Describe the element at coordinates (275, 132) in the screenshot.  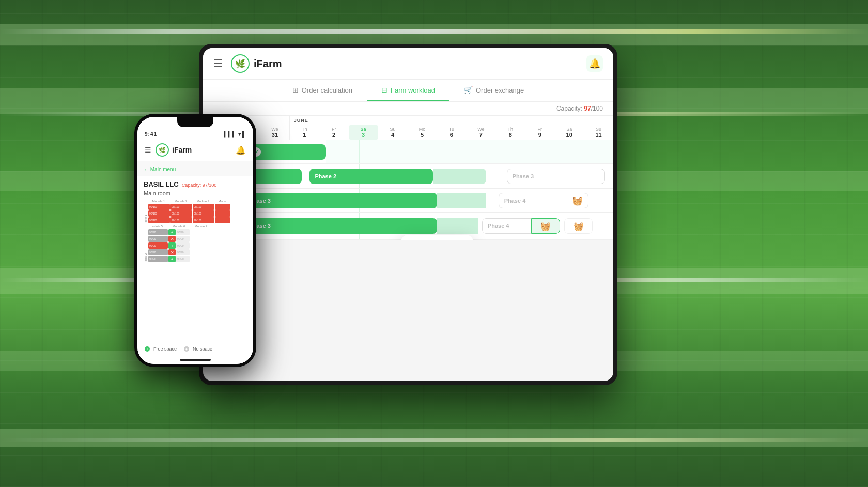
I see `cal-day-31: We31` at that location.